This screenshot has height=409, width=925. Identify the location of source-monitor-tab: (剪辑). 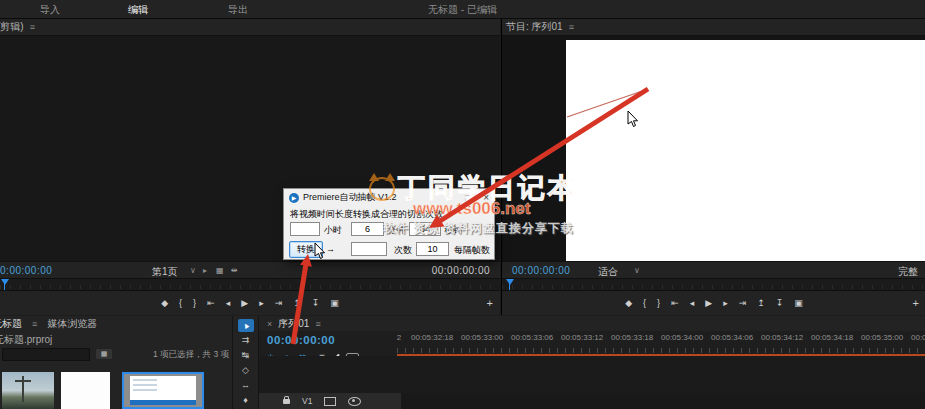
(12, 27).